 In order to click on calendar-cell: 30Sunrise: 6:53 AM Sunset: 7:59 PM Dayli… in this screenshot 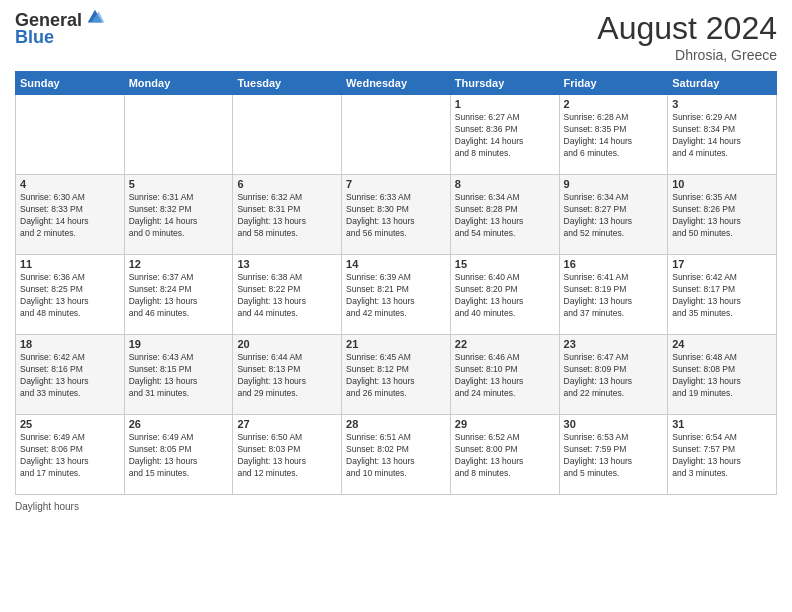, I will do `click(614, 455)`.